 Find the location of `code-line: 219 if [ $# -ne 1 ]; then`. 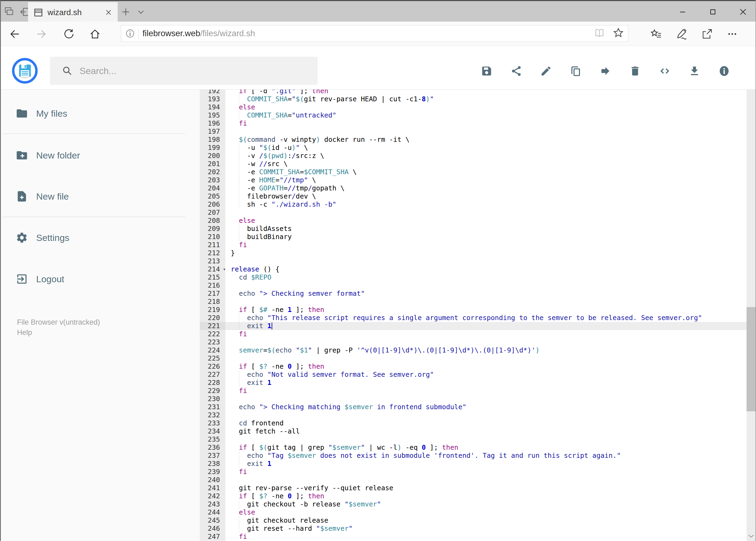

code-line: 219 if [ $# -ne 1 ]; then is located at coordinates (473, 310).